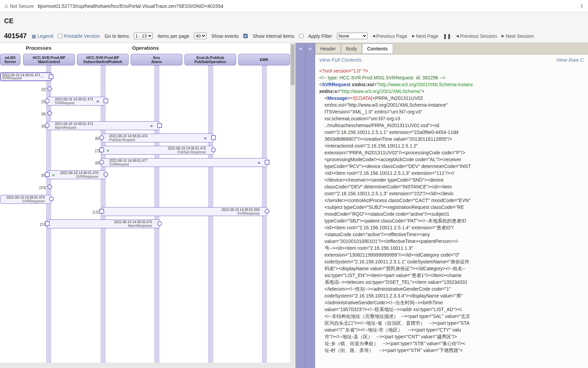 The width and height of the screenshot is (588, 368). What do you see at coordinates (103, 126) in the screenshot?
I see `msg-5: 2022-08-19 14:38:01.473 AlarmRequest »` at bounding box center [103, 126].